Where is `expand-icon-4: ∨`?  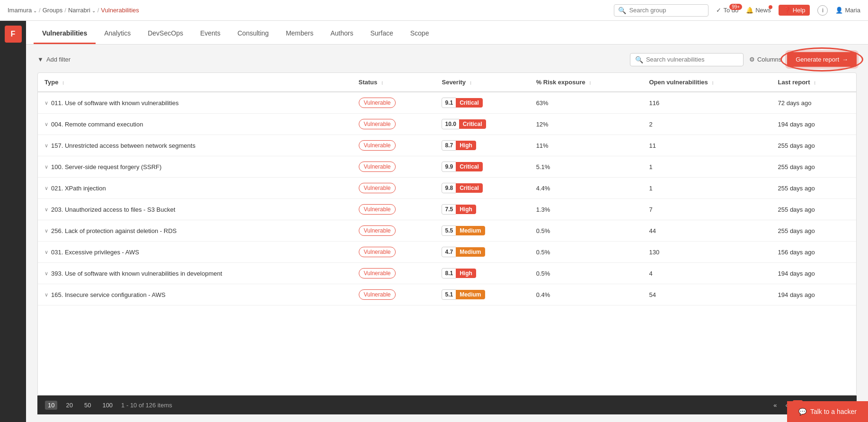
expand-icon-4: ∨ is located at coordinates (46, 189).